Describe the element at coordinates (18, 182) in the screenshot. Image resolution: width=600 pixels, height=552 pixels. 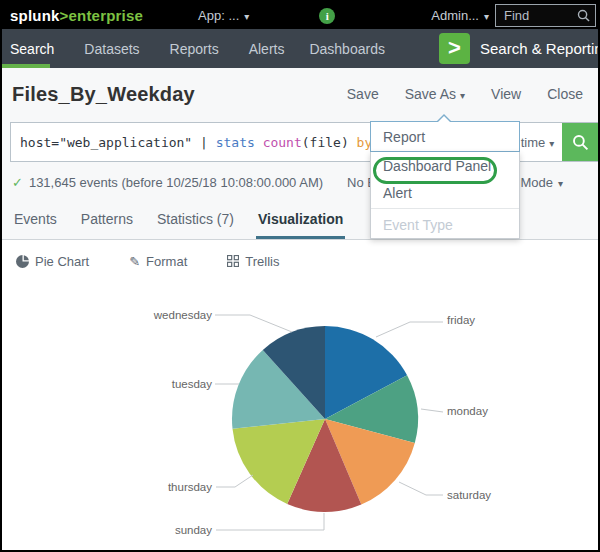
I see `check-icon` at that location.